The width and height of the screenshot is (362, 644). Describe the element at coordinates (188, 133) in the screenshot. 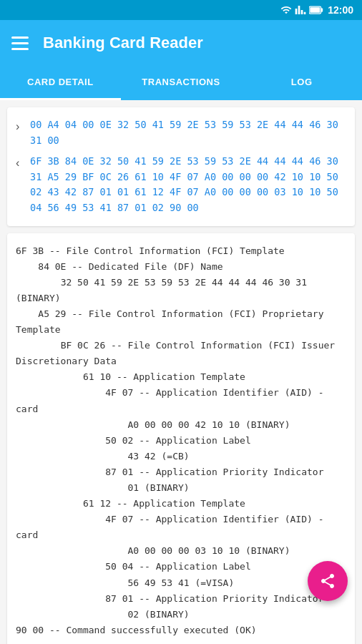

I see `hex-out-text: 00 A4 04 00 0E 32 50 41 59 2E 53 59 53 2…` at that location.